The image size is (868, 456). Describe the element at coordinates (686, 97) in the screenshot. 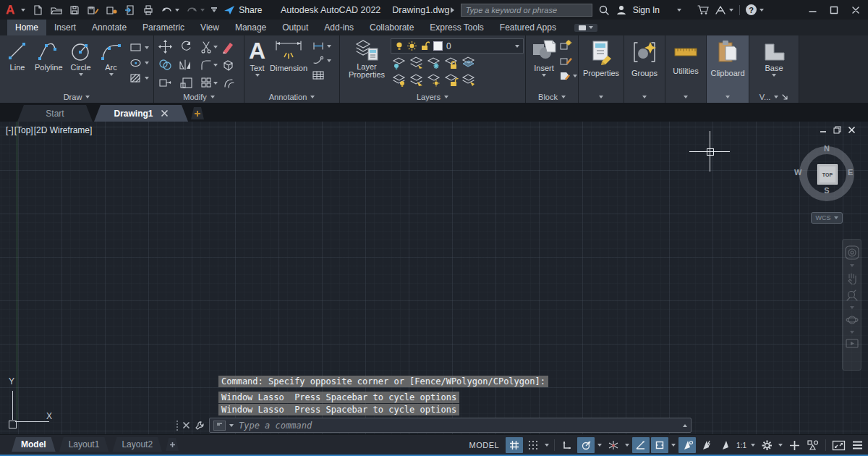

I see `utilities-panel-caret` at that location.